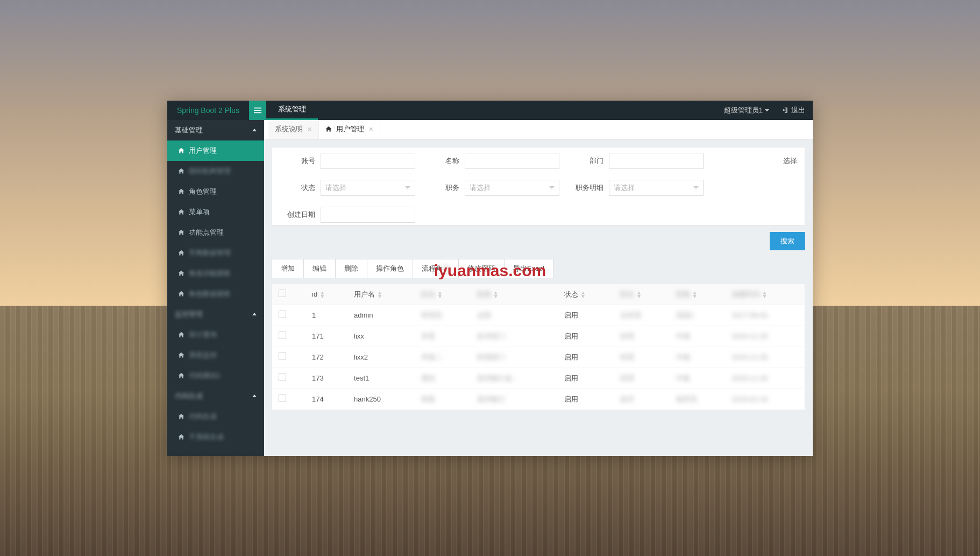  I want to click on select-job-detail: 请选择, so click(656, 188).